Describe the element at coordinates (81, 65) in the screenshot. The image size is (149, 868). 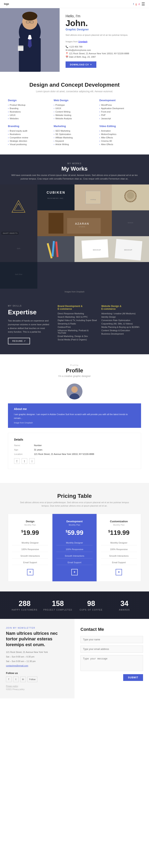
I see `download-cv-button: DOWNLOAD CV` at that location.